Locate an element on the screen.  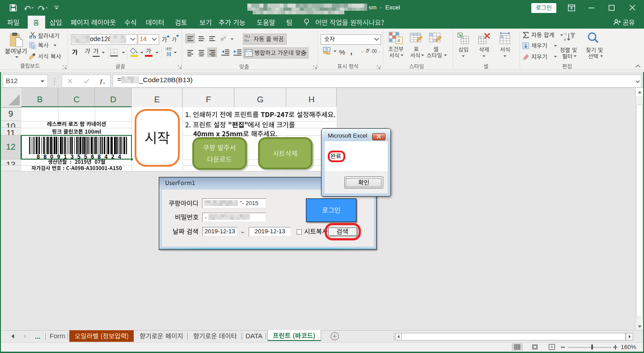
svg-text: 00 is located at coordinates (369, 50).